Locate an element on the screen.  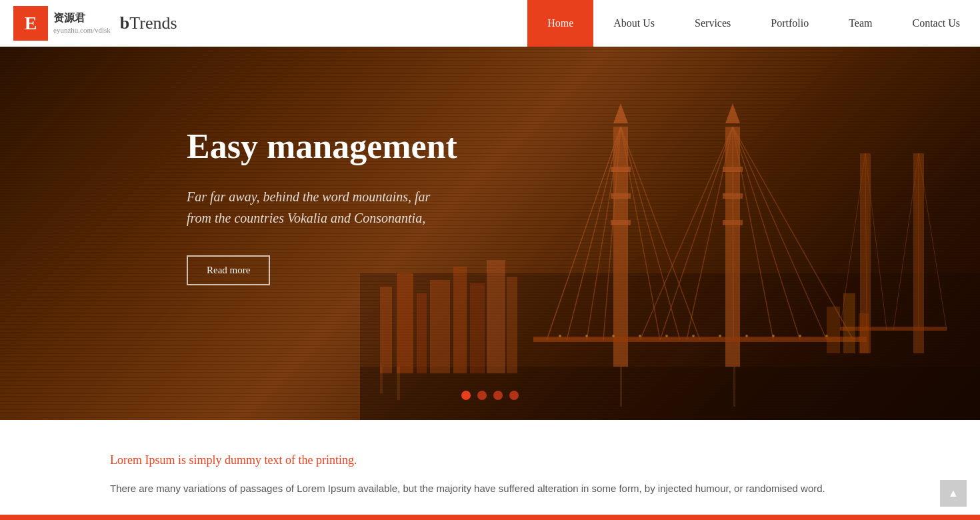
hero-content: Easy management Far far away, behind the… is located at coordinates (322, 206).